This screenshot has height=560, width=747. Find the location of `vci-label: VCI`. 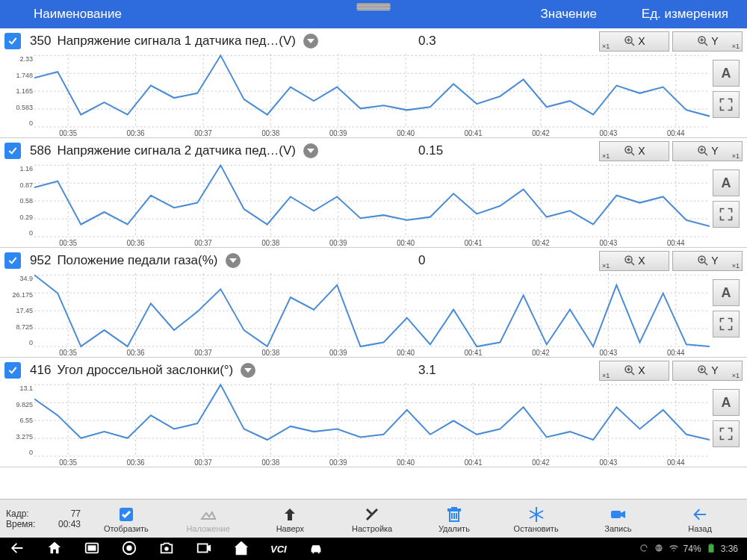

vci-label: VCI is located at coordinates (279, 550).